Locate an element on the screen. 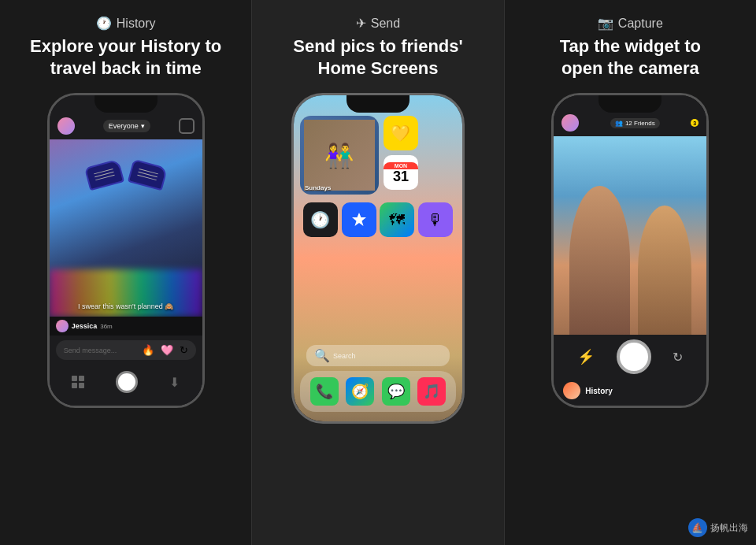 Image resolution: width=756 pixels, height=545 pixels. widget-photo: 👫 is located at coordinates (339, 155).